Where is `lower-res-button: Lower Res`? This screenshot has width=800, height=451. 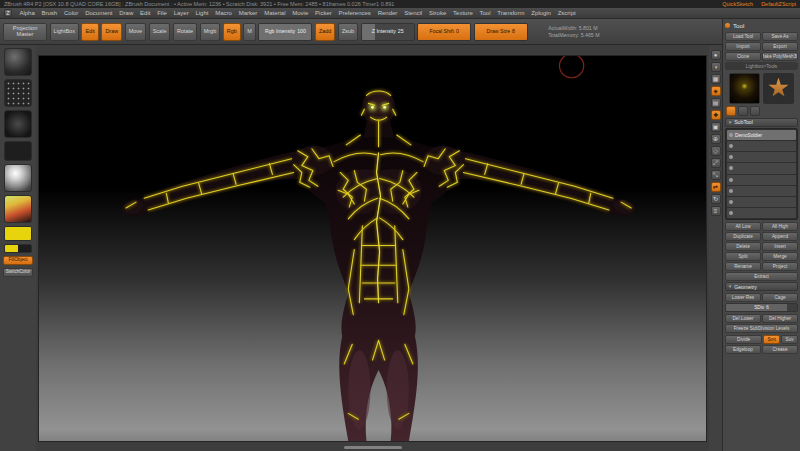
lower-res-button: Lower Res is located at coordinates (743, 298).